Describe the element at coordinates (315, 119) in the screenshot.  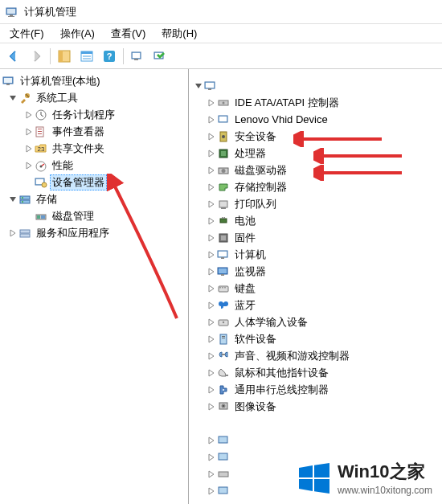
I see `device-category: Lenovo Vhid Device` at that location.